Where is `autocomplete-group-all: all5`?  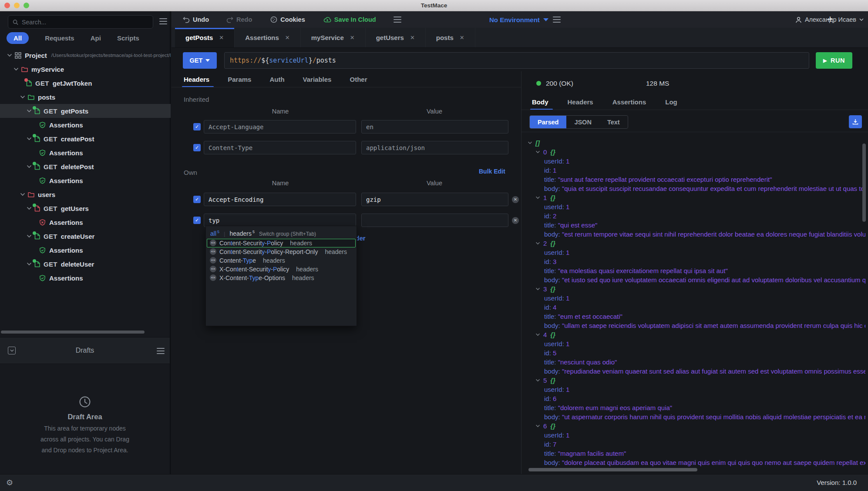 autocomplete-group-all: all5 is located at coordinates (215, 233).